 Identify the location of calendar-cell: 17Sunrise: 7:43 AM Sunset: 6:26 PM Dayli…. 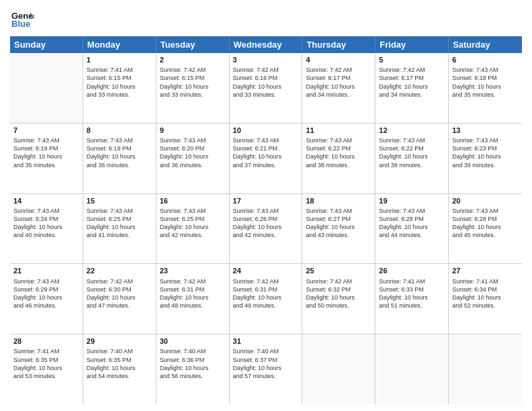
(266, 229).